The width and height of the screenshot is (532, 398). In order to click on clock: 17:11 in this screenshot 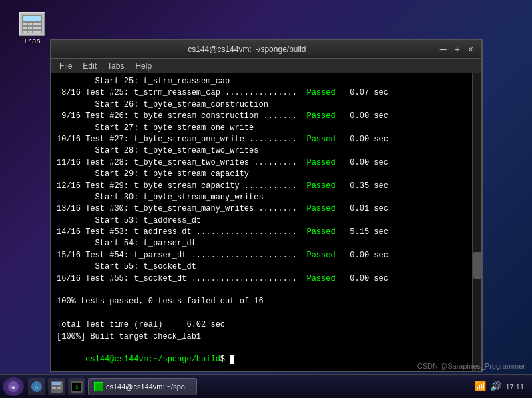, I will do `click(515, 387)`.